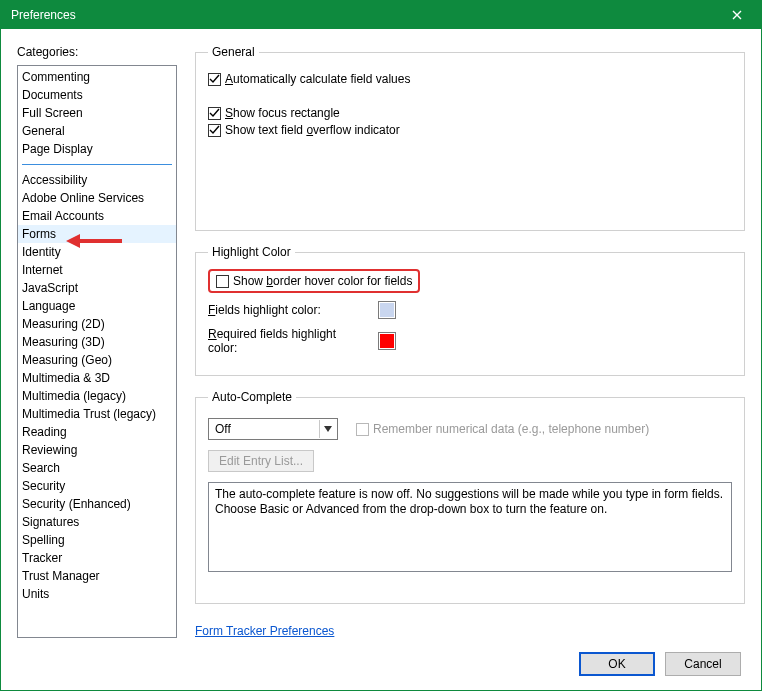 This screenshot has height=691, width=762. Describe the element at coordinates (470, 631) in the screenshot. I see `form-tracker-link: Form Tracker Preferences` at that location.